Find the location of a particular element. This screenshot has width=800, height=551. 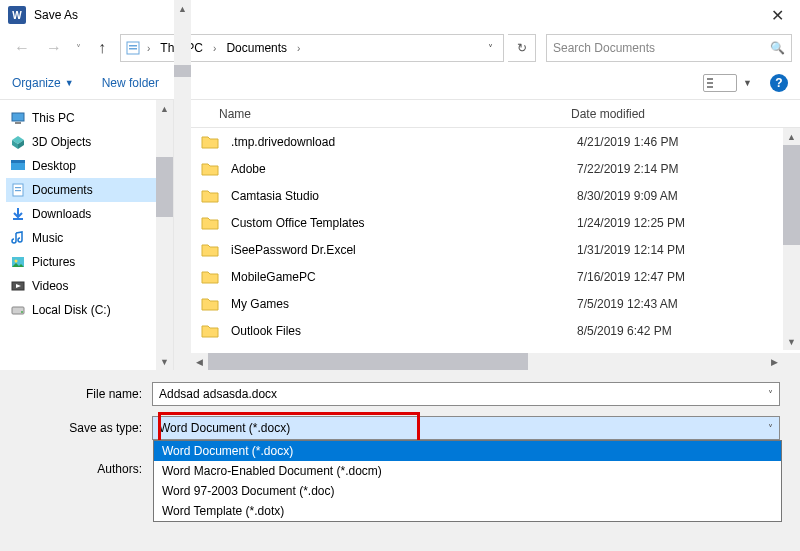

type-option: Word Template (*.dotx) is located at coordinates (468, 511).